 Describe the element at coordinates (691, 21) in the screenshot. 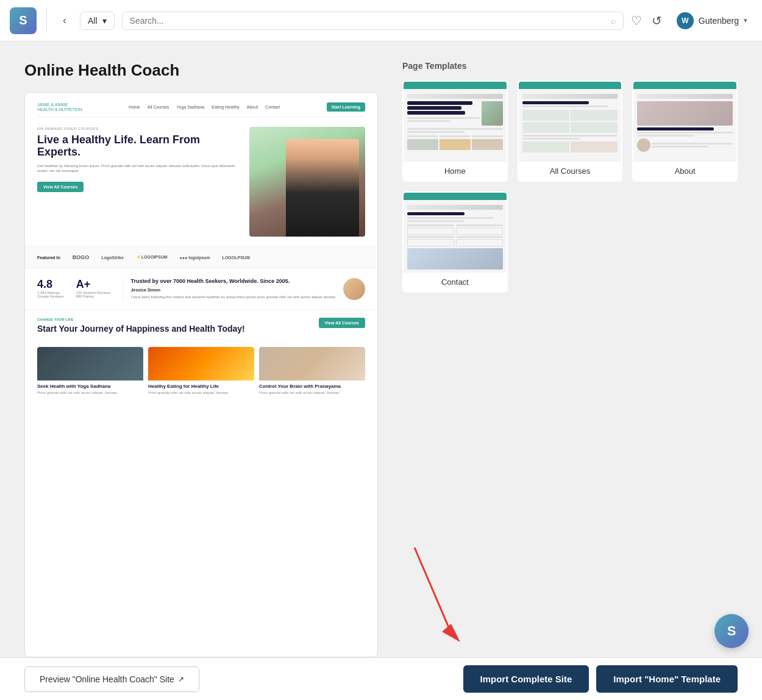

I see `topbar-actions: ♡ ↺ W Gutenberg ▾` at that location.